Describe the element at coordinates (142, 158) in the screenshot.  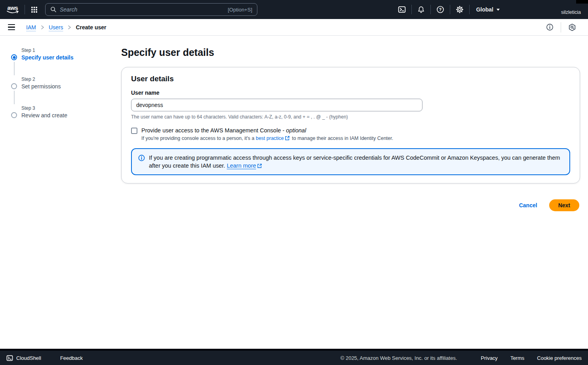
I see `info-icon` at that location.